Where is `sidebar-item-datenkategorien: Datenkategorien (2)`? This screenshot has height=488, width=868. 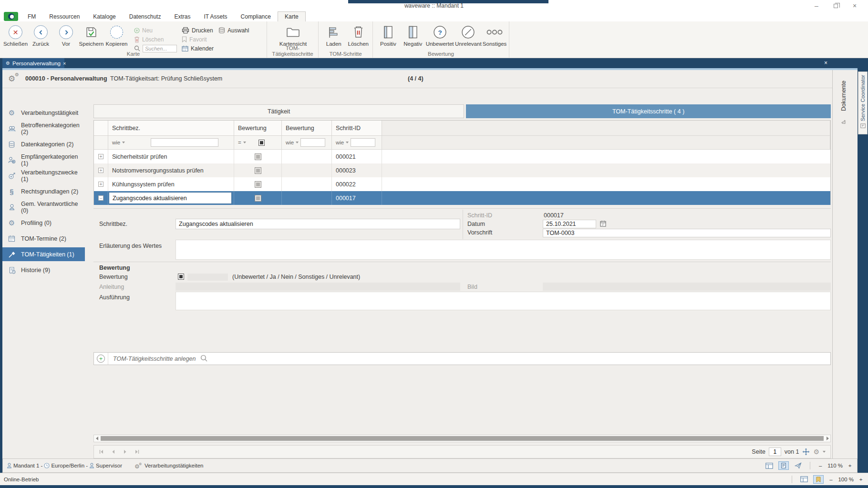
sidebar-item-datenkategorien: Datenkategorien (2) is located at coordinates (44, 144).